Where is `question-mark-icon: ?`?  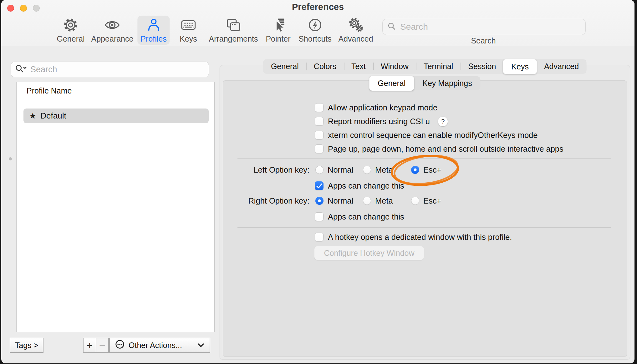 question-mark-icon: ? is located at coordinates (443, 121).